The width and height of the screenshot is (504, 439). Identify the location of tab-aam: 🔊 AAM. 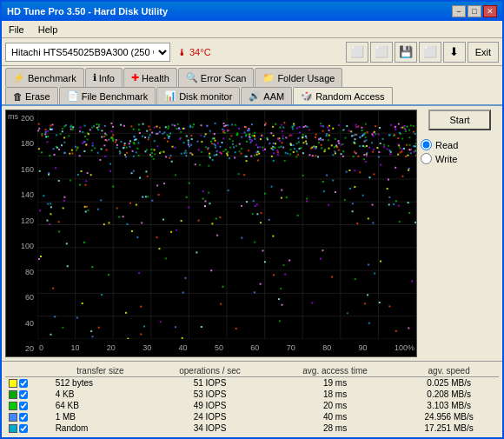
(266, 96).